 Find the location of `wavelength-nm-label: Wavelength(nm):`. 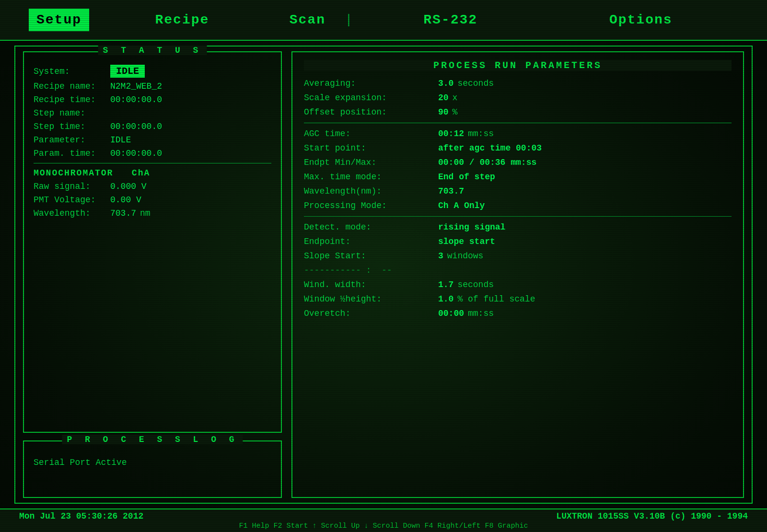

wavelength-nm-label: Wavelength(nm): is located at coordinates (371, 191).